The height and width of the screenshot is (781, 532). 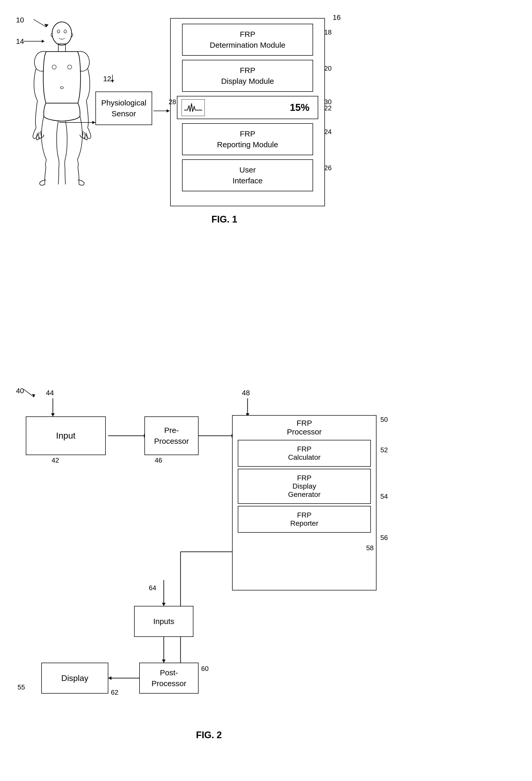 I want to click on input-label: Input, so click(x=66, y=436).